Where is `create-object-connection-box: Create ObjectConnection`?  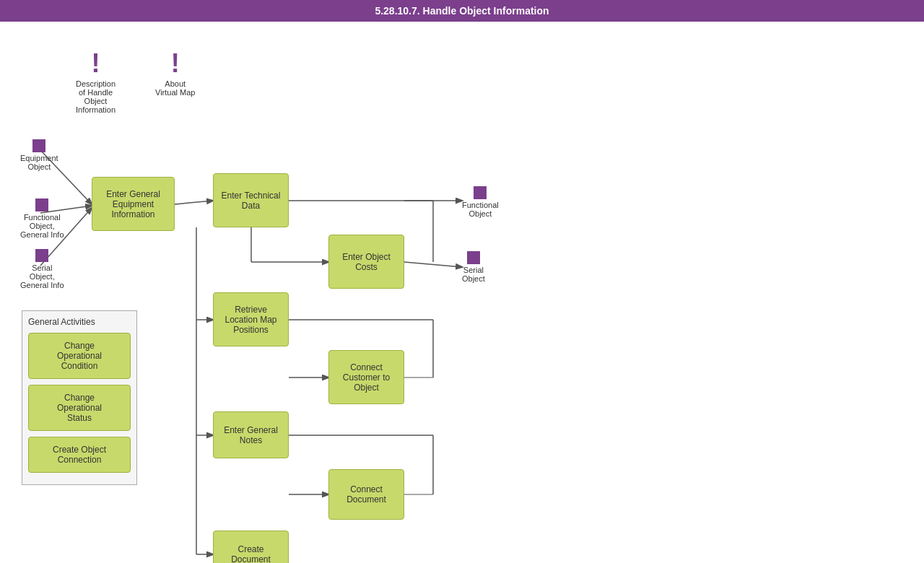 create-object-connection-box: Create ObjectConnection is located at coordinates (79, 455).